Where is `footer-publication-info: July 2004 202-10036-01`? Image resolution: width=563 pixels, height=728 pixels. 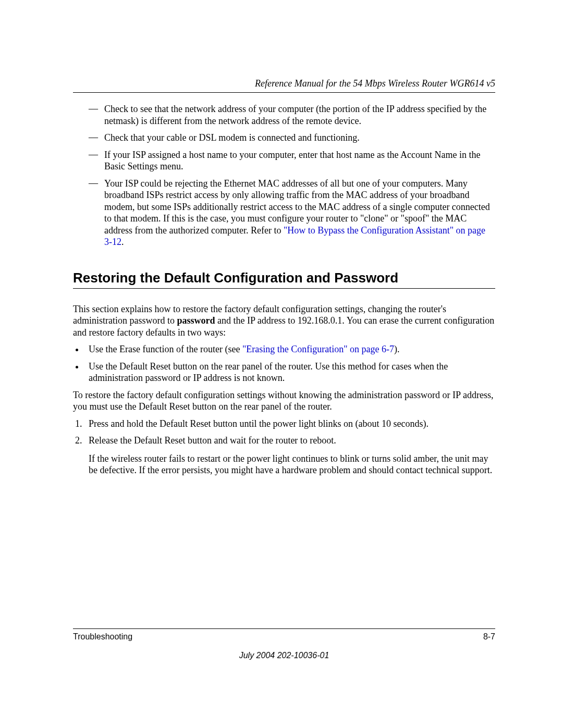
footer-publication-info: July 2004 202-10036-01 is located at coordinates (284, 656).